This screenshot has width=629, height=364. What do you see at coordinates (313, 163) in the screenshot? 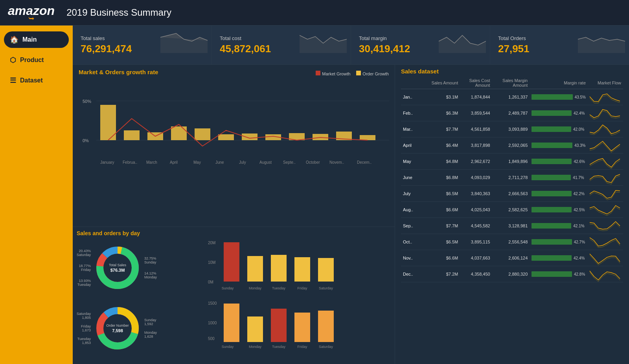
I see `svg-text: October` at bounding box center [313, 163].